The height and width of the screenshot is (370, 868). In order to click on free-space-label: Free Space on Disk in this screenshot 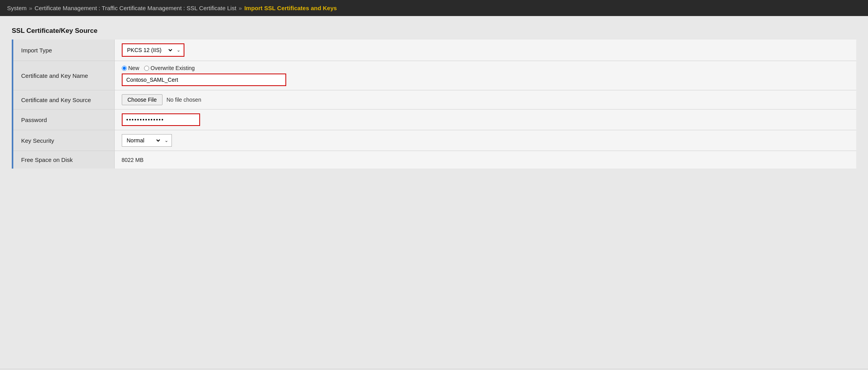, I will do `click(63, 160)`.